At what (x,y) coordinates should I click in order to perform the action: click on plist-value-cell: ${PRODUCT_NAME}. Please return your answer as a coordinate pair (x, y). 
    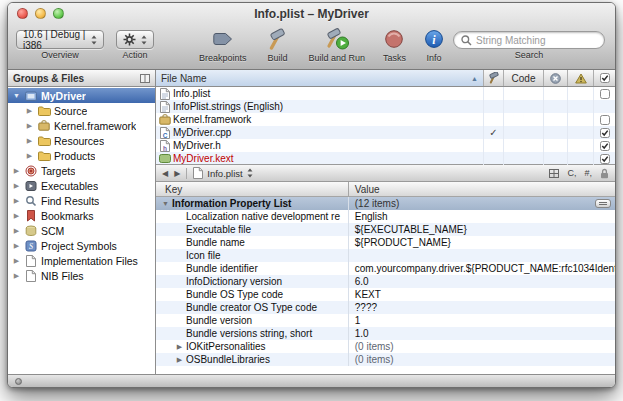
    Looking at the image, I should click on (482, 242).